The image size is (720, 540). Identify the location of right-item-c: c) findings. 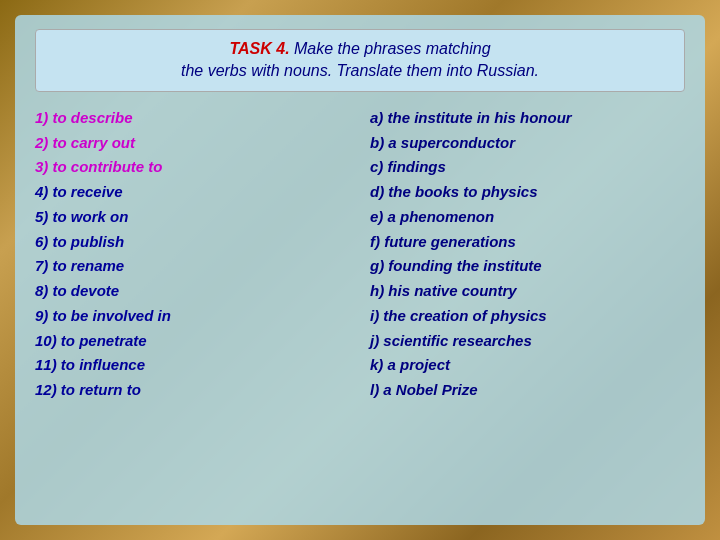
(528, 168).